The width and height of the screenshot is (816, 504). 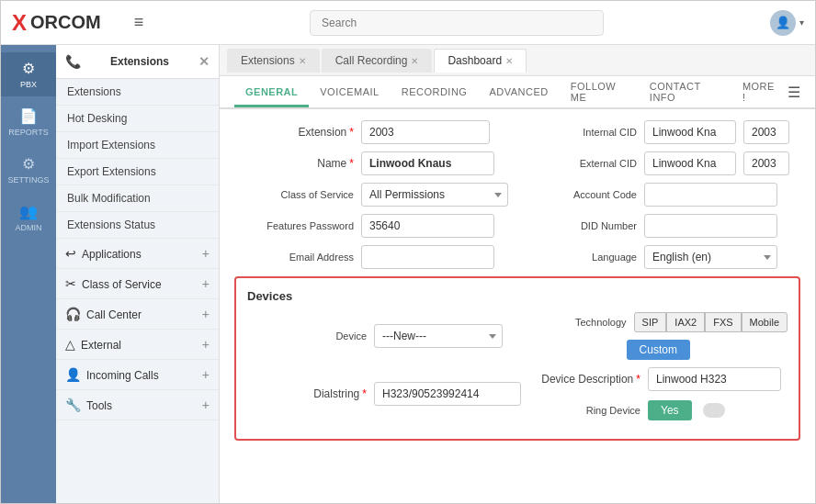 What do you see at coordinates (711, 226) in the screenshot?
I see `did-number-input` at bounding box center [711, 226].